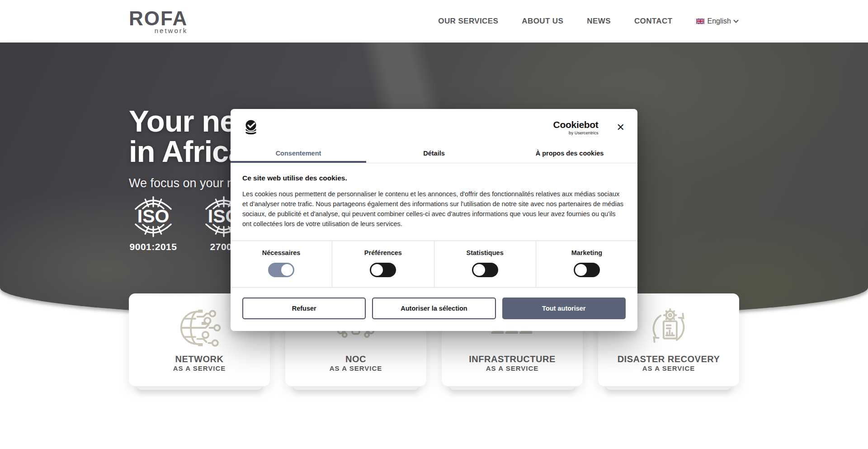  What do you see at coordinates (187, 136) in the screenshot?
I see `hero-heading: Your ne in Africa` at bounding box center [187, 136].